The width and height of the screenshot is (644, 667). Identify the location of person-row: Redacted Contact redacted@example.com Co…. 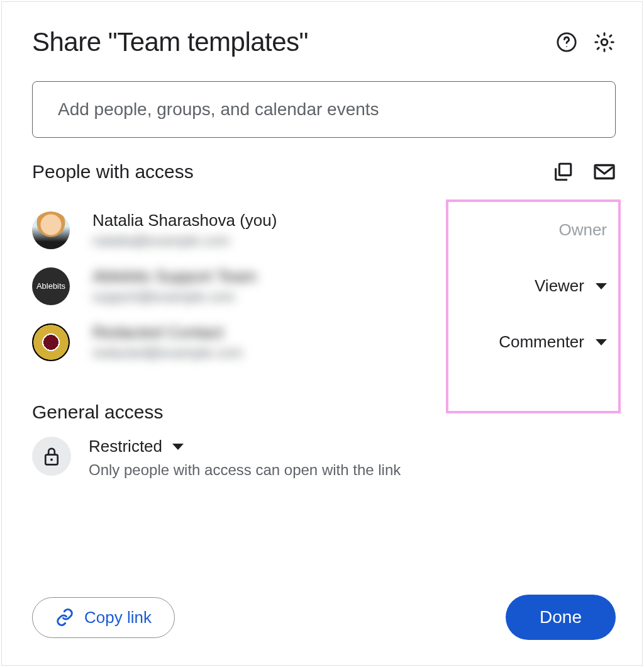
(324, 342).